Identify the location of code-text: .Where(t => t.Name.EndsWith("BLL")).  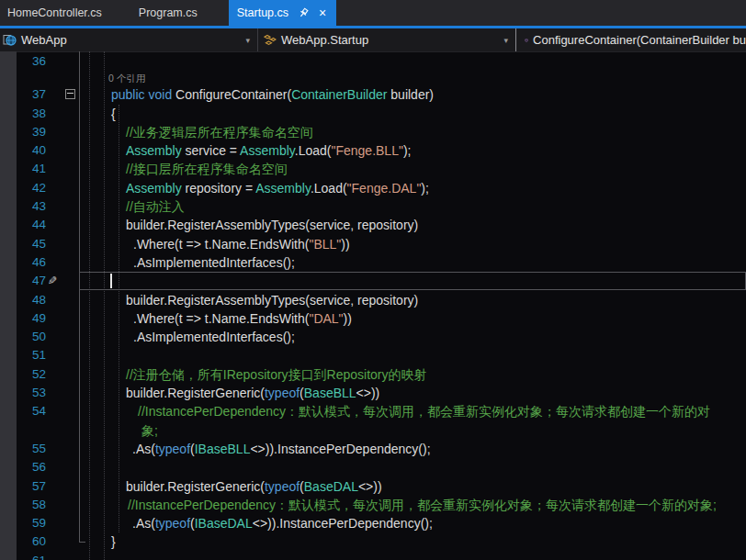
(242, 244).